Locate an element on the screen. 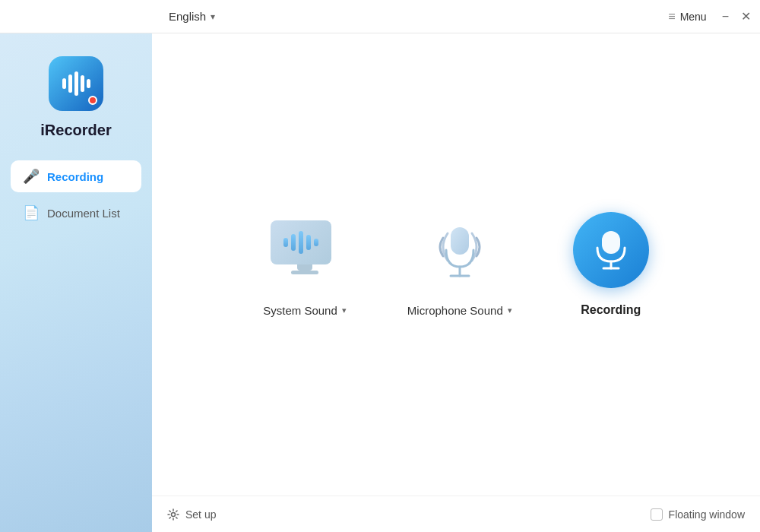 This screenshot has width=760, height=532. recording-option: Recording is located at coordinates (611, 264).